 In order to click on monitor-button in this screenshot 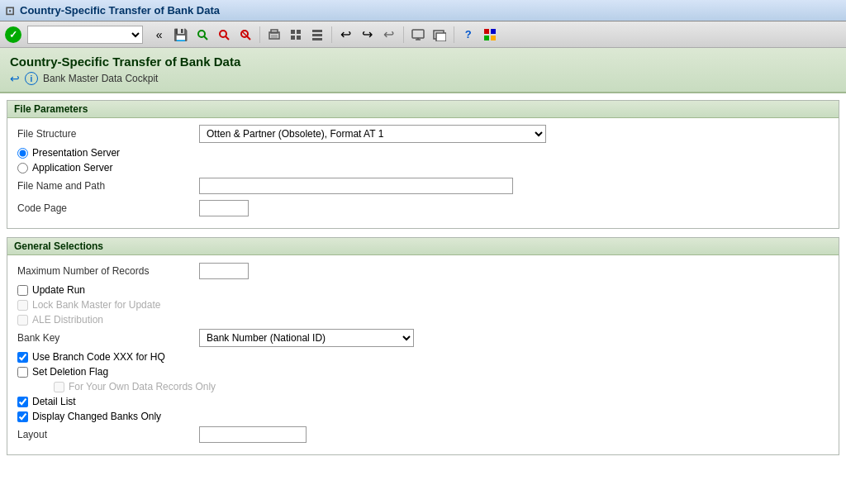, I will do `click(418, 35)`.